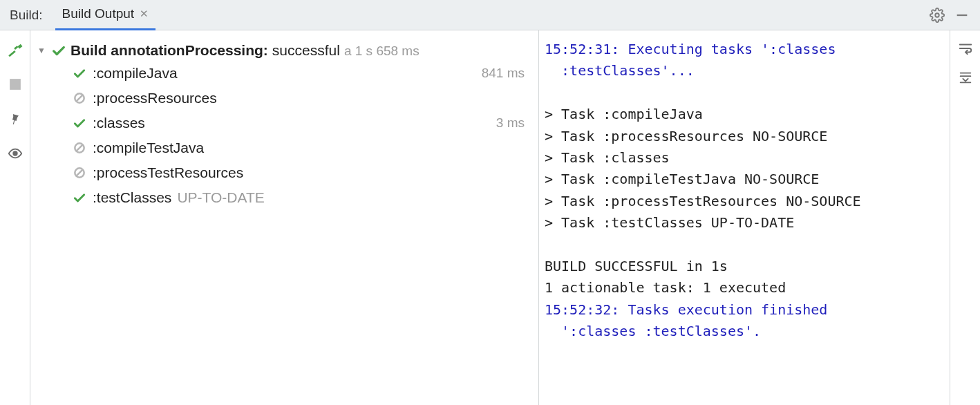  Describe the element at coordinates (937, 15) in the screenshot. I see `gear-icon` at that location.